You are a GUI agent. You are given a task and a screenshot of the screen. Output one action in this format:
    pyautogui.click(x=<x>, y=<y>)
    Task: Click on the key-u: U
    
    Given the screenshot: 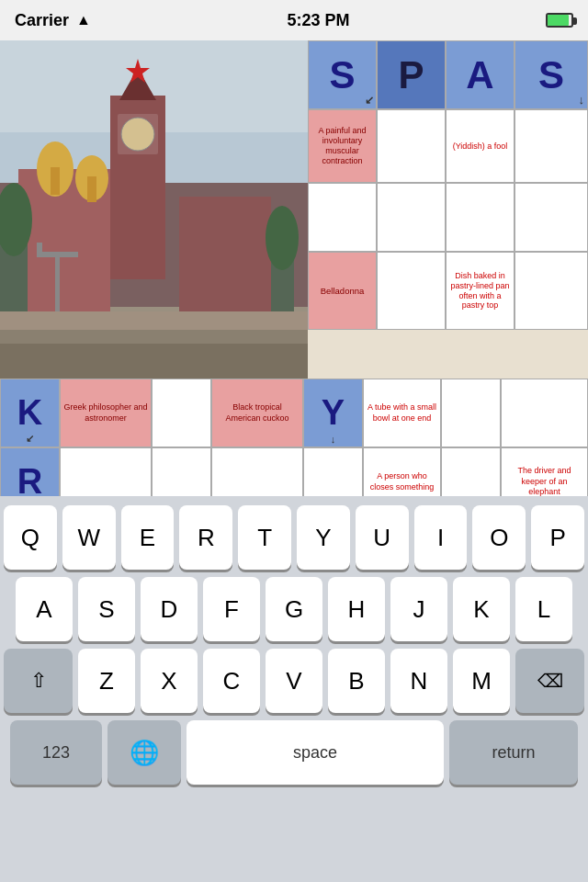 What is the action you would take?
    pyautogui.click(x=382, y=537)
    